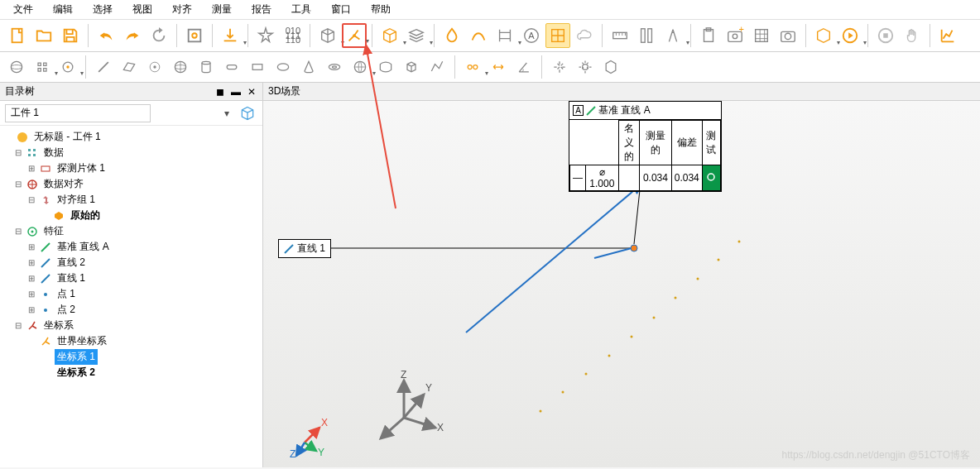  What do you see at coordinates (131, 372) in the screenshot?
I see `tree-cs-2: 坐标系 2` at bounding box center [131, 372].